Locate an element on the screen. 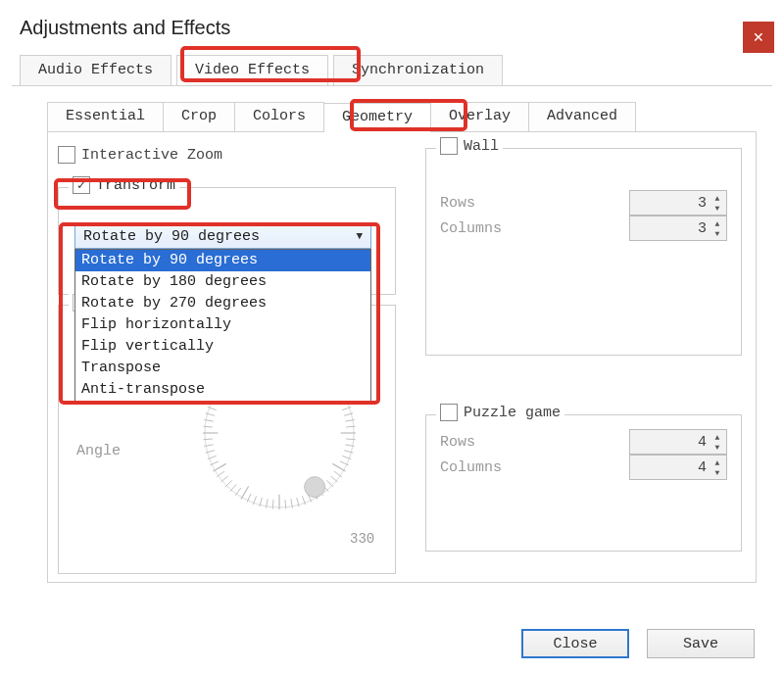 Image resolution: width=784 pixels, height=673 pixels. transform-option: Transpose is located at coordinates (223, 368).